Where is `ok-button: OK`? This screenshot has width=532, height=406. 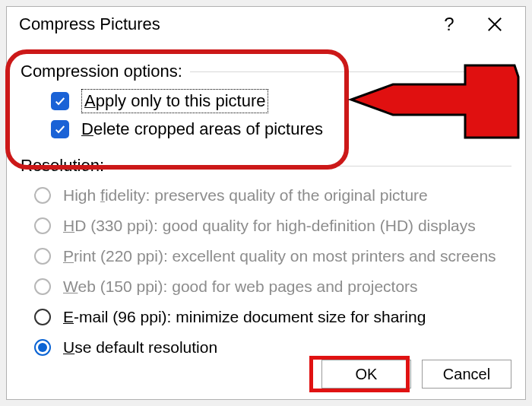
ok-button: OK is located at coordinates (366, 374).